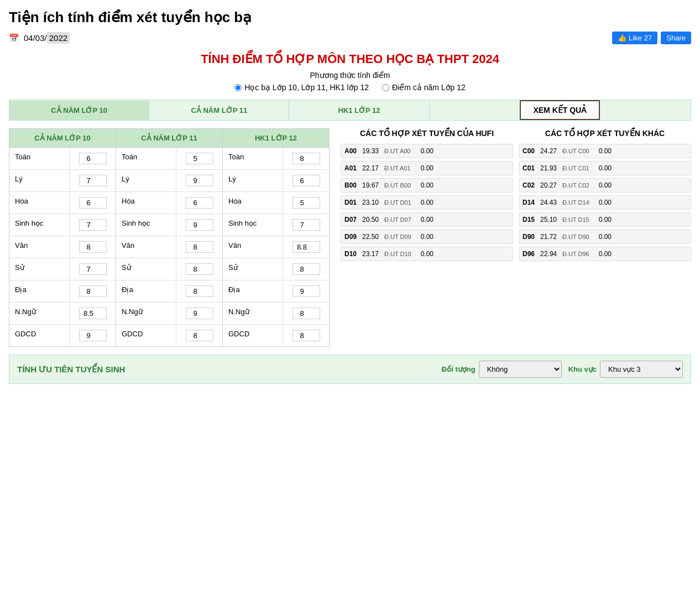 The width and height of the screenshot is (700, 598). I want to click on result-score: 21.93, so click(550, 168).